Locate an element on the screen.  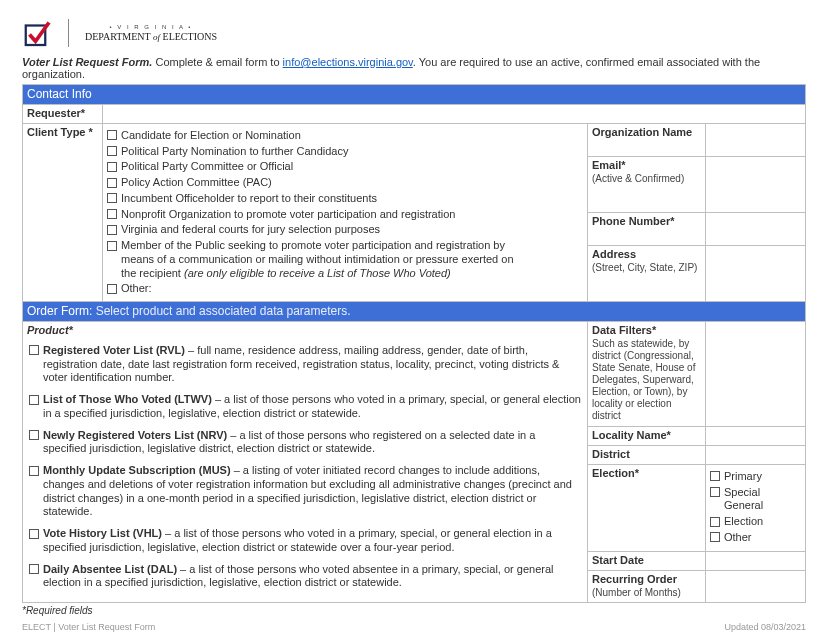
footer-right: Updated 08/03/2021 is located at coordinates (765, 627).